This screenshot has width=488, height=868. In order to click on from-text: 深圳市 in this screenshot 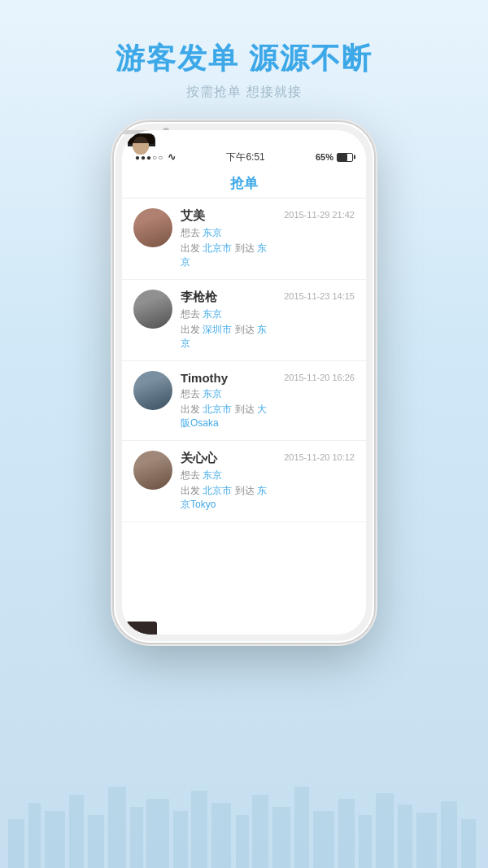, I will do `click(217, 329)`.